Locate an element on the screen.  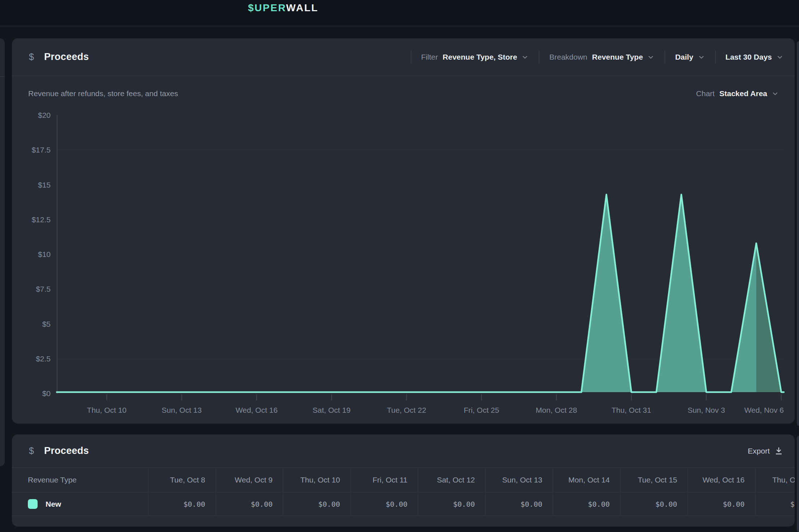
svg-text: Wed, Oct 16 is located at coordinates (257, 410).